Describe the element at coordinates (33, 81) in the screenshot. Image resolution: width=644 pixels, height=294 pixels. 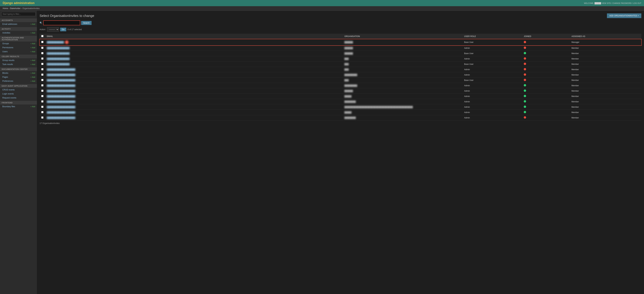
I see `sidebar-add-preferences: + Add` at that location.